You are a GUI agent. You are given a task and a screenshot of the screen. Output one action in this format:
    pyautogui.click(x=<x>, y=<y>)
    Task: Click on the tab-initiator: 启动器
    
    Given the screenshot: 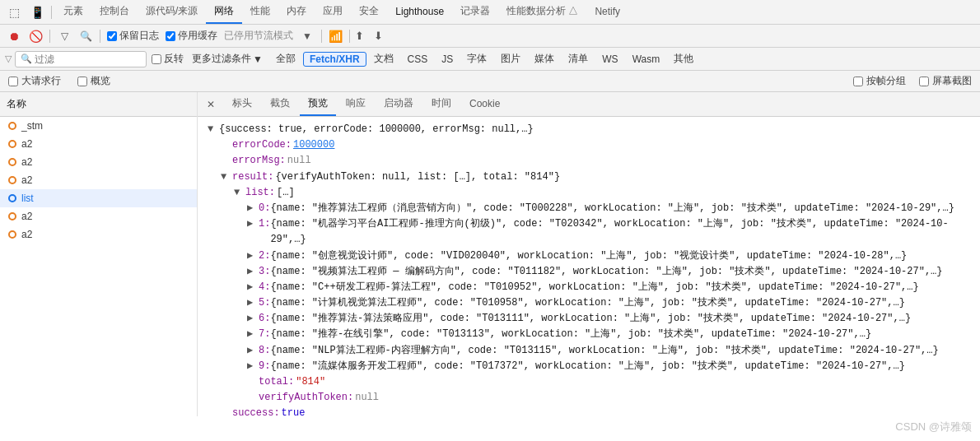 What is the action you would take?
    pyautogui.click(x=399, y=104)
    